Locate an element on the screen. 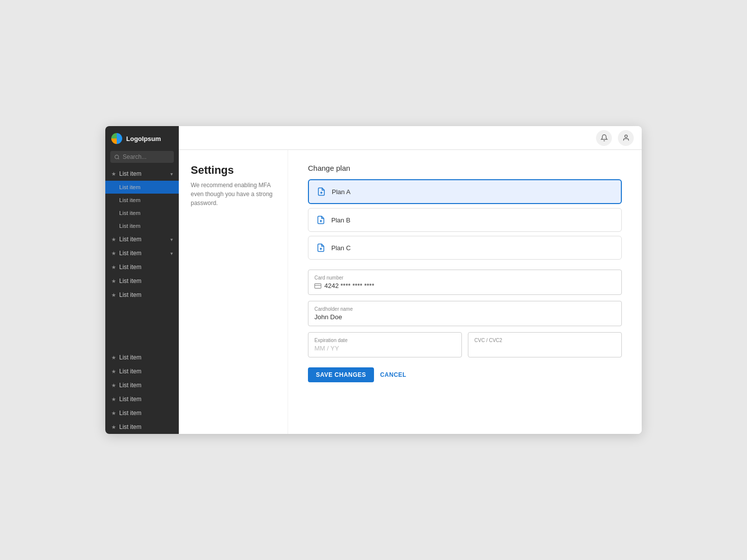 Image resolution: width=747 pixels, height=560 pixels. sidebar-item-5: ★ List item ▾ is located at coordinates (142, 239).